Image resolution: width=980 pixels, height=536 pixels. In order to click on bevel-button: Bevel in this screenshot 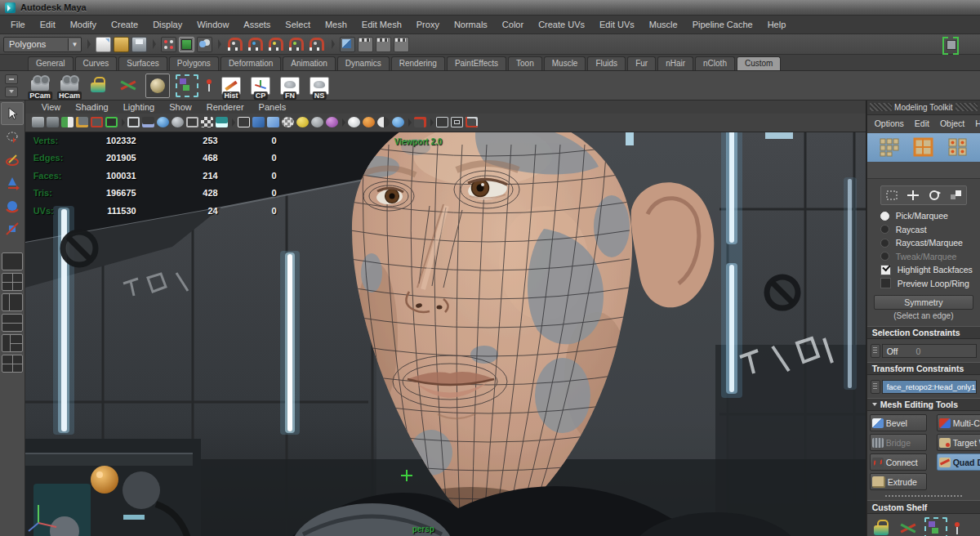, I will do `click(898, 423)`.